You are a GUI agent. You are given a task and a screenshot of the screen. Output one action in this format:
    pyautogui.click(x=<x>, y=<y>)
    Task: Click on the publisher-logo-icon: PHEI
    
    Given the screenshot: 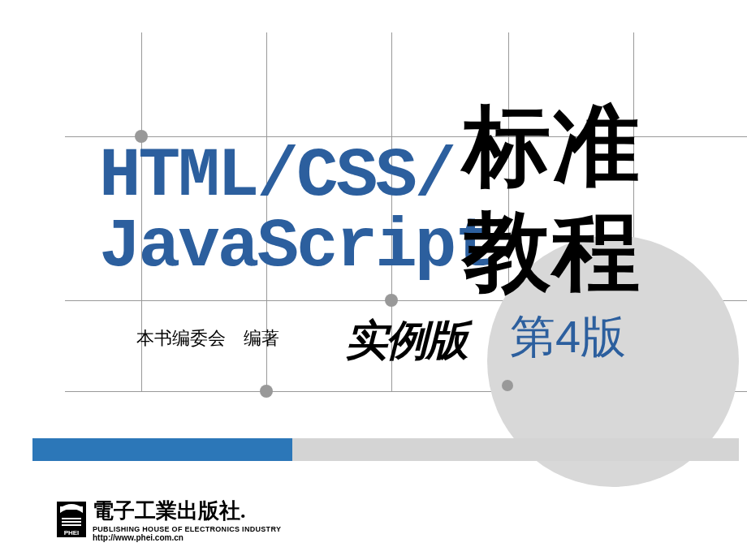 What is the action you would take?
    pyautogui.click(x=71, y=519)
    